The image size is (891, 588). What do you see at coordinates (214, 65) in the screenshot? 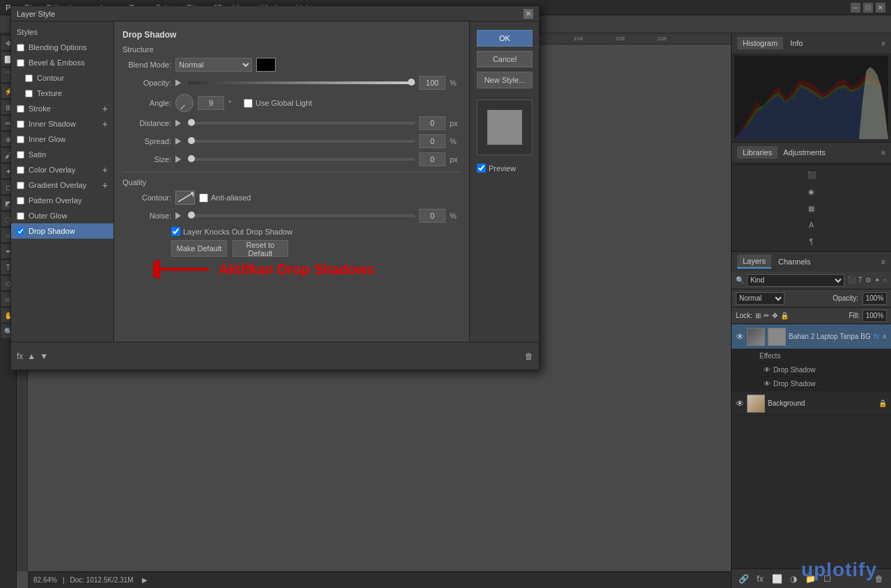
I see `blend-mode-dropdown: Normal` at bounding box center [214, 65].